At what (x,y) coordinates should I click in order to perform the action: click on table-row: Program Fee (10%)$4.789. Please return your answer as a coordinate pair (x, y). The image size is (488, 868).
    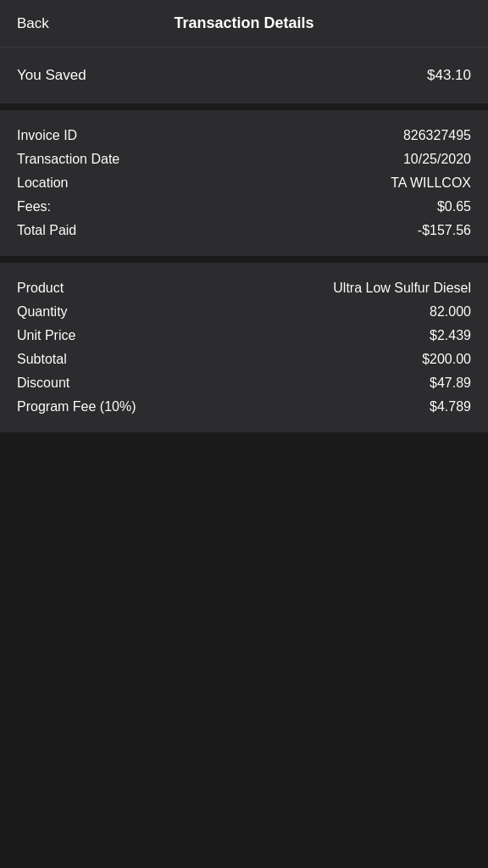
    Looking at the image, I should click on (244, 407).